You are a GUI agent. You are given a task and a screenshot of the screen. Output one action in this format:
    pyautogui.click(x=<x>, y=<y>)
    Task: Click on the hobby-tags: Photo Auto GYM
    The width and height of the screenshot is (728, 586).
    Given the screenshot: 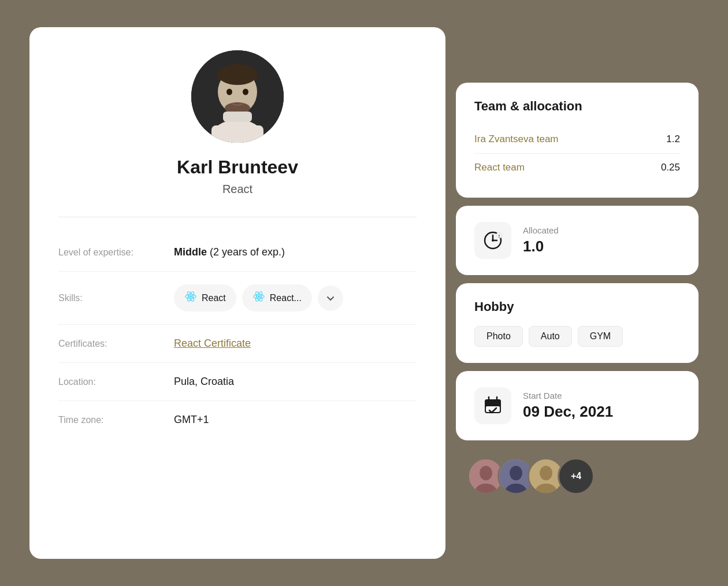 What is the action you would take?
    pyautogui.click(x=577, y=336)
    